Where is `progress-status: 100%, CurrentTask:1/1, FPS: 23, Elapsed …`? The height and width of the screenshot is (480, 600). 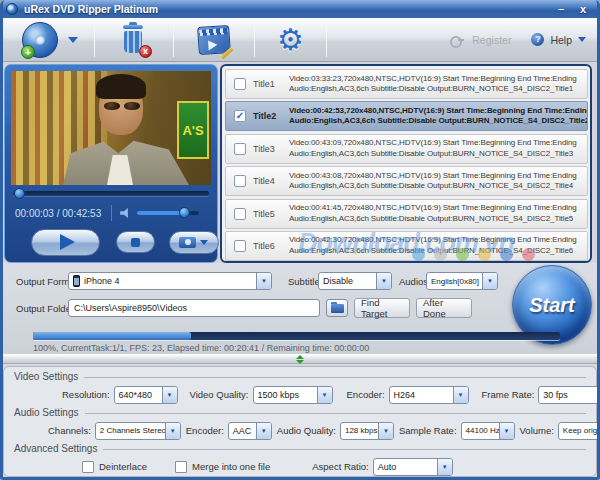
progress-status: 100%, CurrentTask:1/1, FPS: 23, Elapsed … is located at coordinates (201, 348).